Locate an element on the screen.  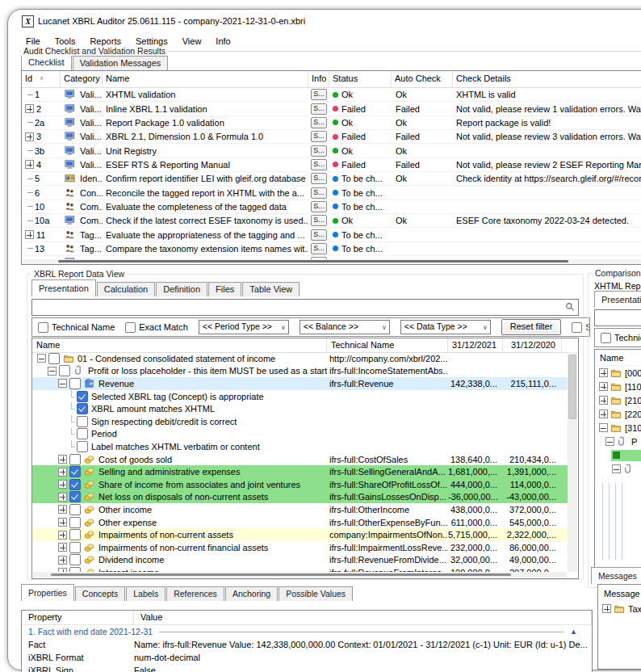
checklist-row: 10aCom...Check if the latest correct ESE… is located at coordinates (331, 221).